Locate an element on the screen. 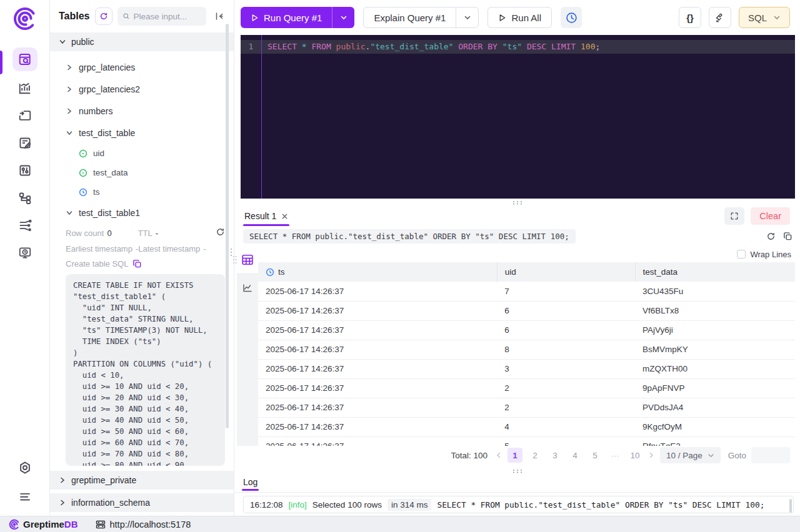 This screenshot has width=800, height=532. brand-greptime: Greptime is located at coordinates (44, 525).